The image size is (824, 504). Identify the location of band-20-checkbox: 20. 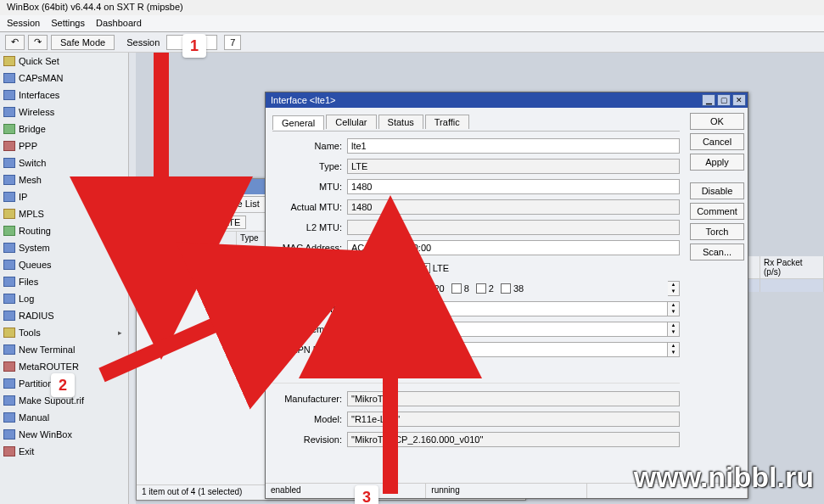
(433, 288).